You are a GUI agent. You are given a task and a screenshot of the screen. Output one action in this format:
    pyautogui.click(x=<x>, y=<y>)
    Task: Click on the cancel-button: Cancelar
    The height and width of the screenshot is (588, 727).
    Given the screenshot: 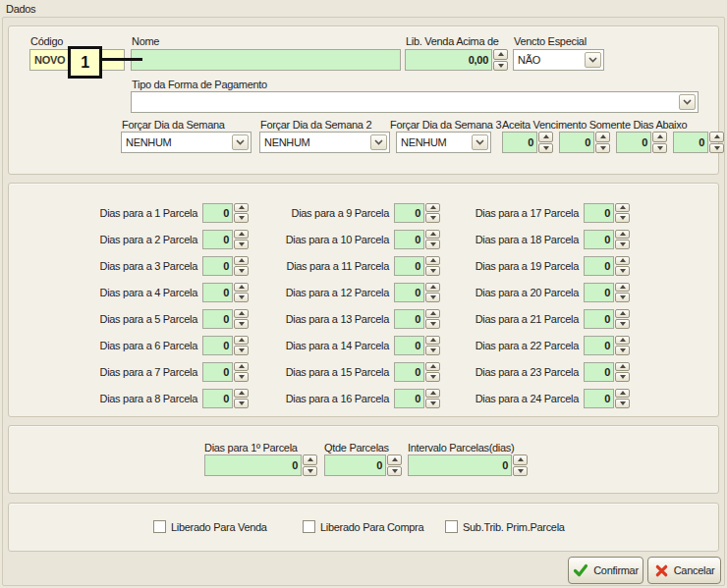 What is the action you would take?
    pyautogui.click(x=684, y=570)
    